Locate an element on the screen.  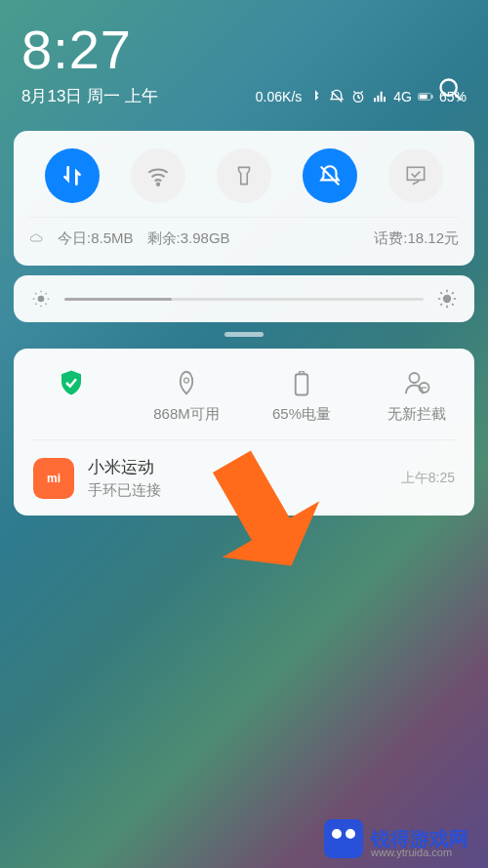
notification-title: 小米运动 is located at coordinates (238, 467).